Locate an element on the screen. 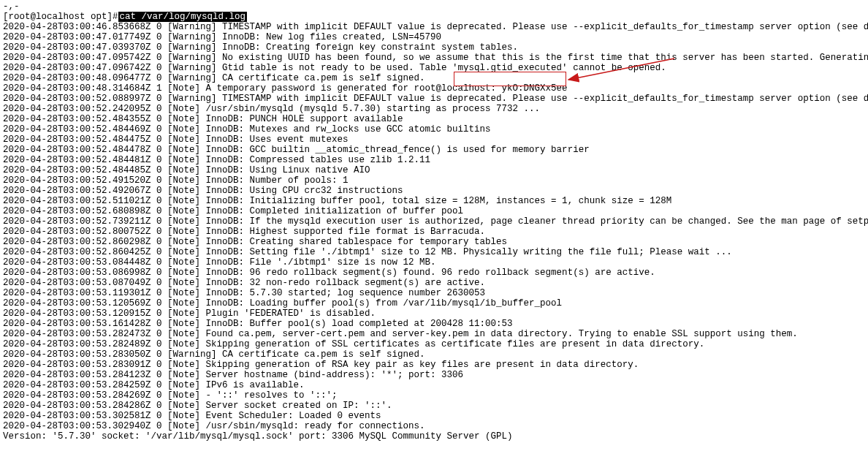 This screenshot has height=462, width=868. log-line: 2020-04-28T03:00:47.095742Z 0 [Warning] … is located at coordinates (434, 58).